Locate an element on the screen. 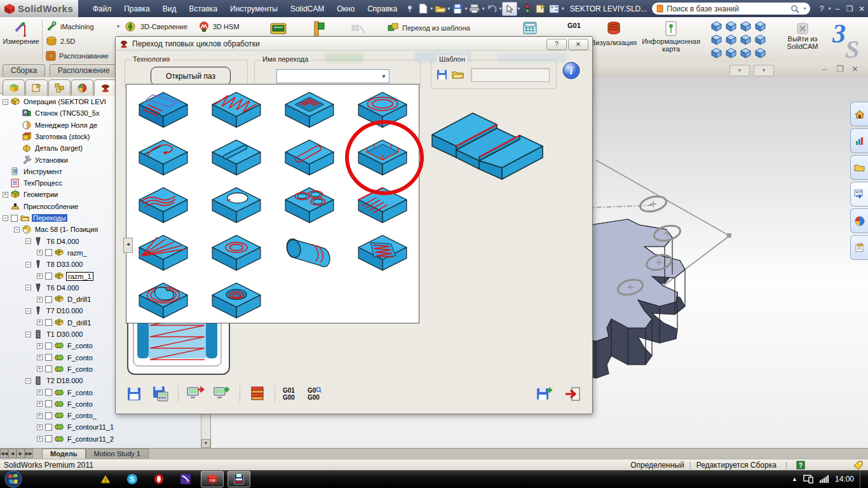 The height and width of the screenshot is (488, 868). tree-item-f_contour11_1: +F_contour11_1 is located at coordinates (76, 427).